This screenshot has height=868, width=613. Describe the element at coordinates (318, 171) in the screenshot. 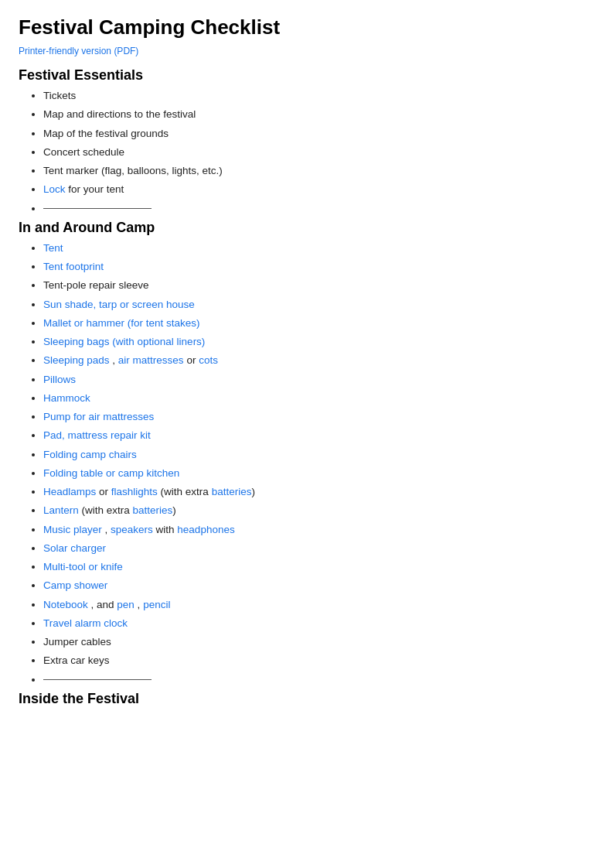

I see `list-item: Tent marker (flag, balloons, lights, etc…` at that location.